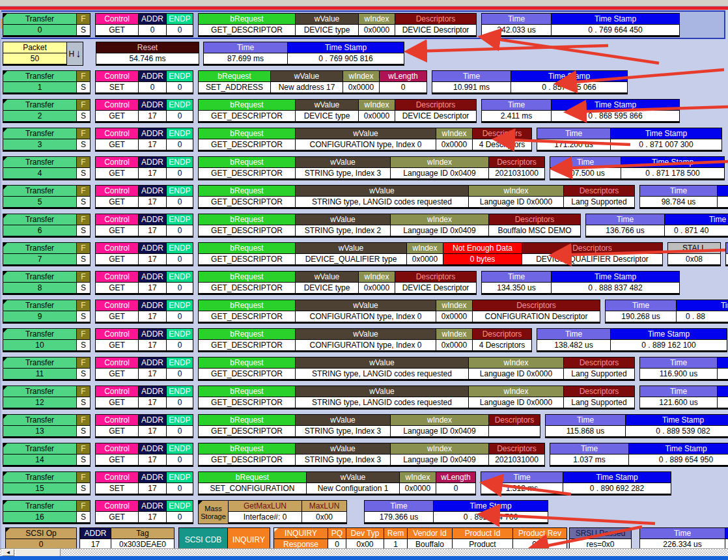 This screenshot has height=560, width=728. I want to click on wvalue-value: STRING type, LANGID codes requested, so click(382, 402).